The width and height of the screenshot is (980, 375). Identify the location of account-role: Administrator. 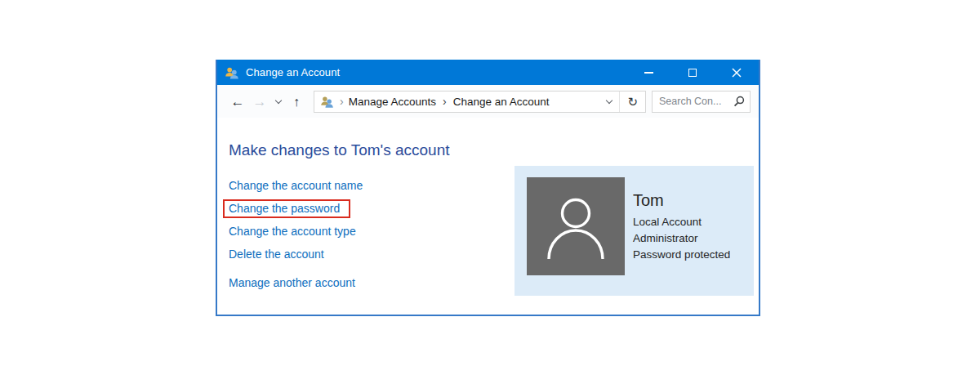
(681, 239).